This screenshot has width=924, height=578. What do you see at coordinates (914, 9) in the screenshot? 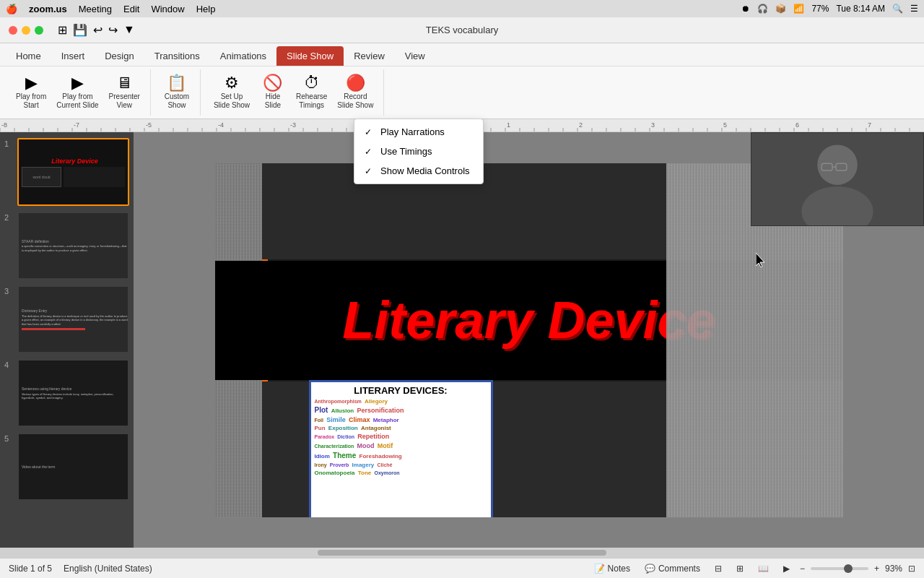
I see `control-center-icon: ☰` at bounding box center [914, 9].